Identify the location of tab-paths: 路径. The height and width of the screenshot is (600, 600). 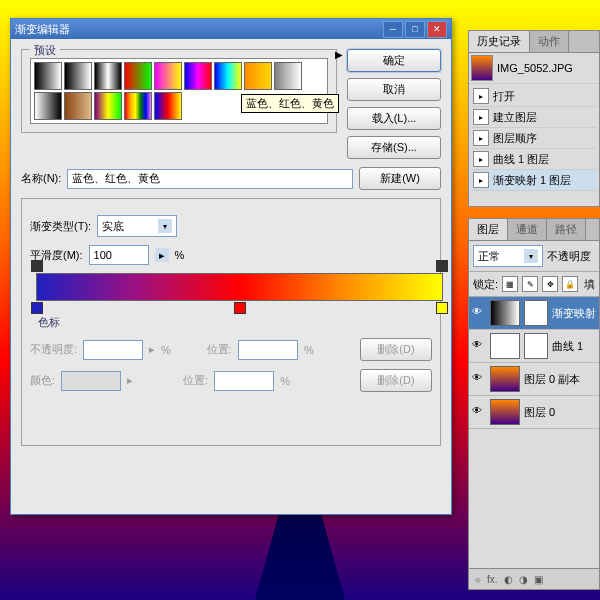
(566, 230).